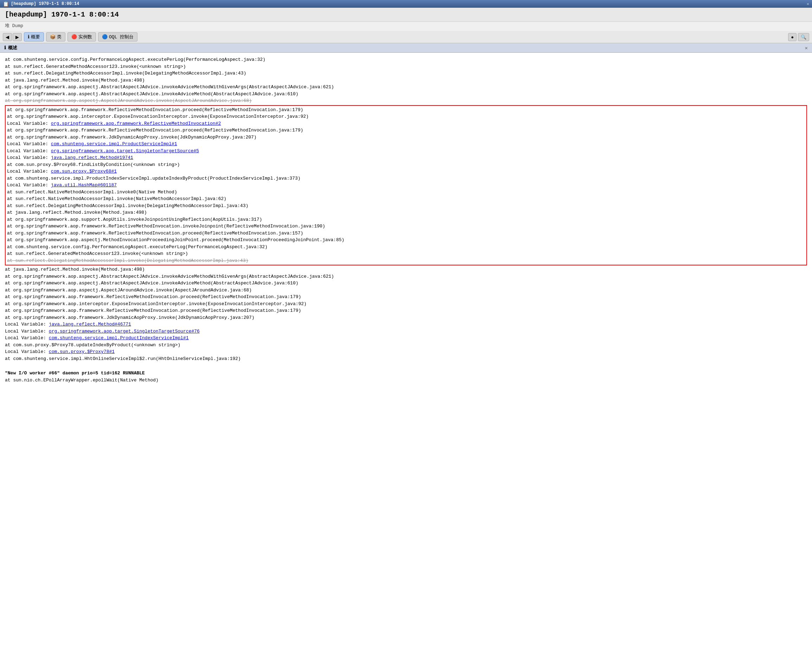 The image size is (812, 663). I want to click on stack-line: at com.shunteng.service.impl.ProductInde…, so click(406, 179).